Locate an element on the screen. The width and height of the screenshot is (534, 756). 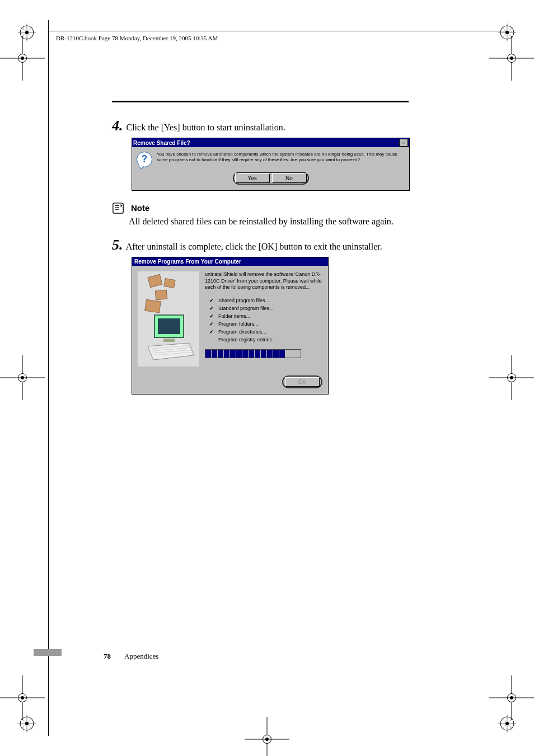
crosshair-left-bot is located at coordinates (22, 698).